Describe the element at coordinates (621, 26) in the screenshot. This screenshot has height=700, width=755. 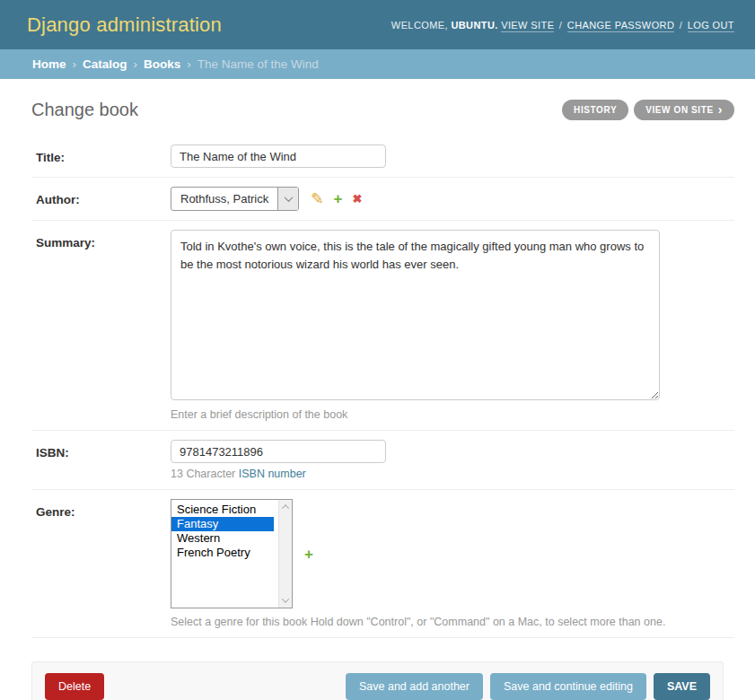
I see `change-password-link: CHANGE PASSWORD` at that location.